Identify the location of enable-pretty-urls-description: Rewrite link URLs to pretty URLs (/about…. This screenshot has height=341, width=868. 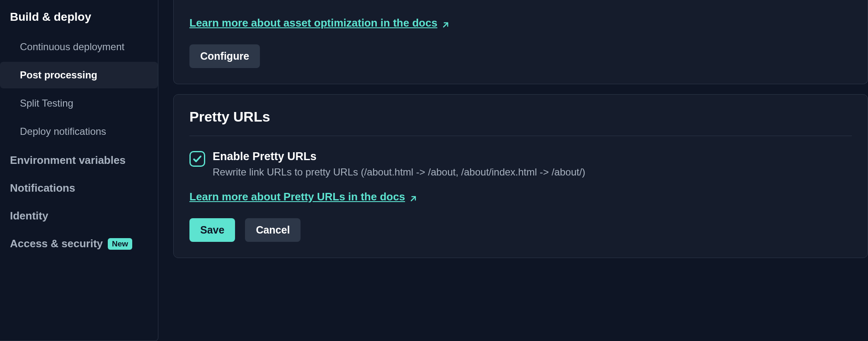
(399, 172).